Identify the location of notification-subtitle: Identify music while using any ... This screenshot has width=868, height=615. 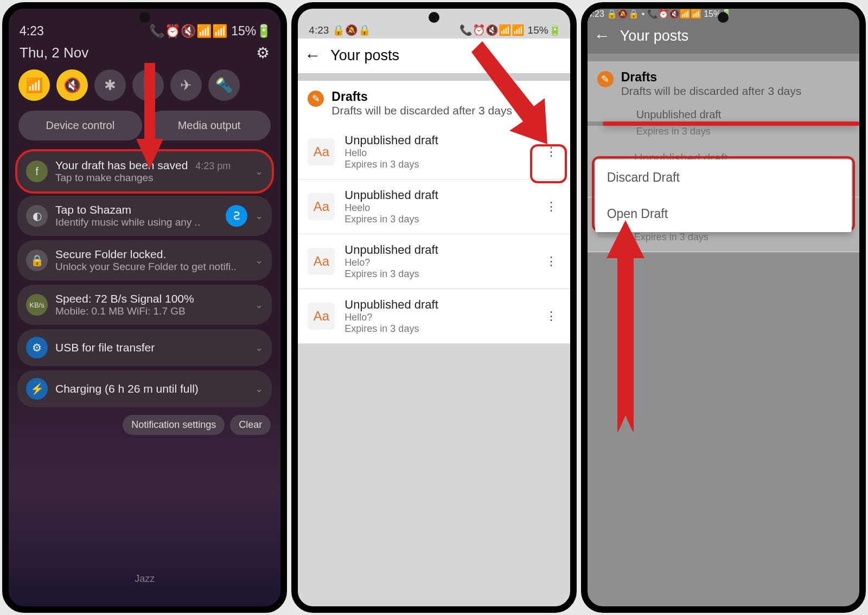
(137, 222).